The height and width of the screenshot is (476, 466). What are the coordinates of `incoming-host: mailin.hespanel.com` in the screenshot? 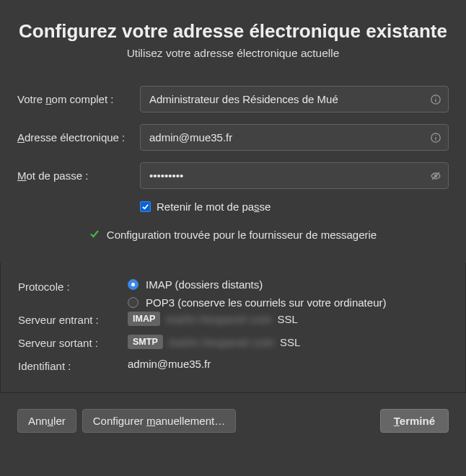 It's located at (219, 319).